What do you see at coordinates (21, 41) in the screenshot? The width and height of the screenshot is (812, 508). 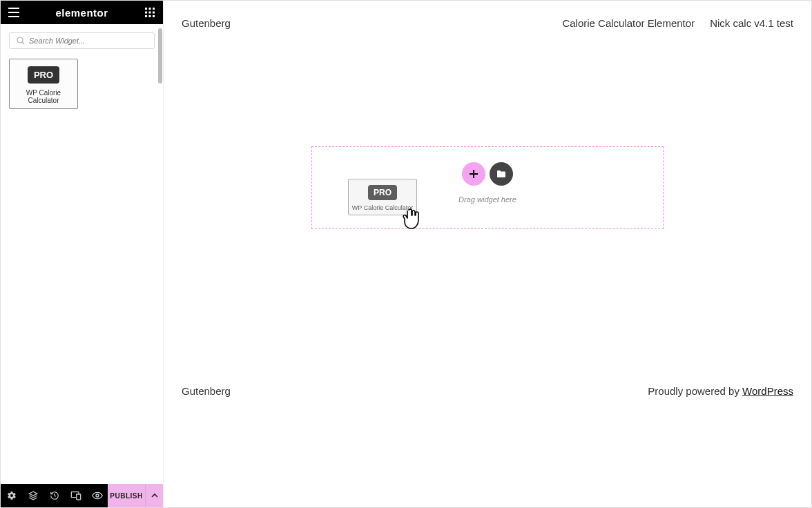 I see `search-icon` at bounding box center [21, 41].